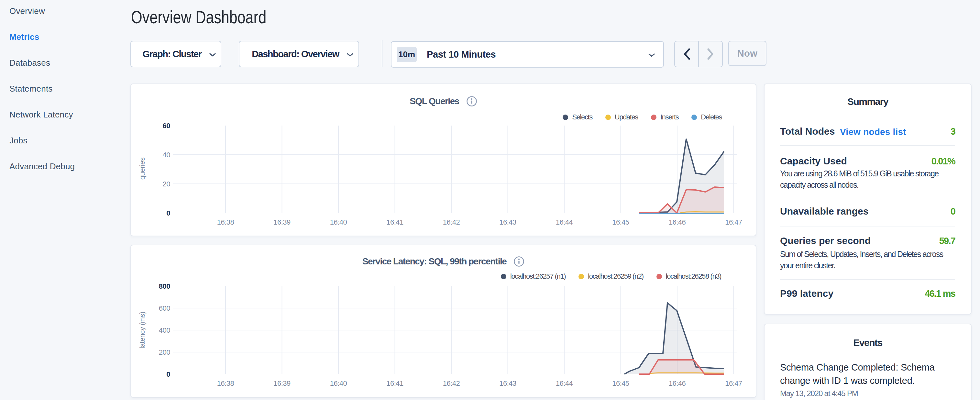 The height and width of the screenshot is (400, 980). What do you see at coordinates (164, 330) in the screenshot?
I see `svg-text: 400` at bounding box center [164, 330].